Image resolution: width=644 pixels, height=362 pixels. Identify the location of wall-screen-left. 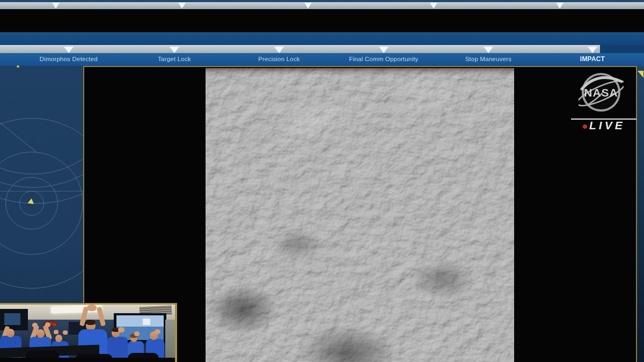
(14, 320).